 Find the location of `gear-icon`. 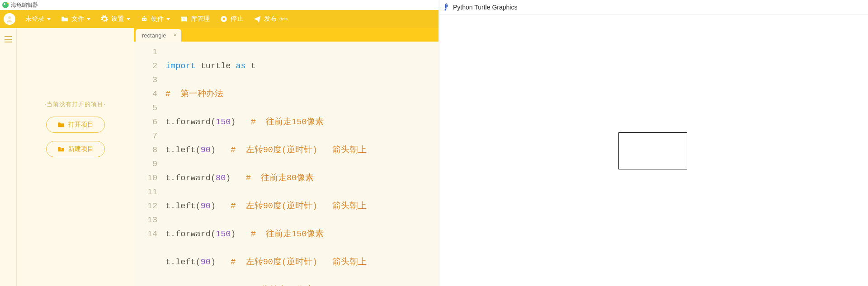

gear-icon is located at coordinates (104, 19).